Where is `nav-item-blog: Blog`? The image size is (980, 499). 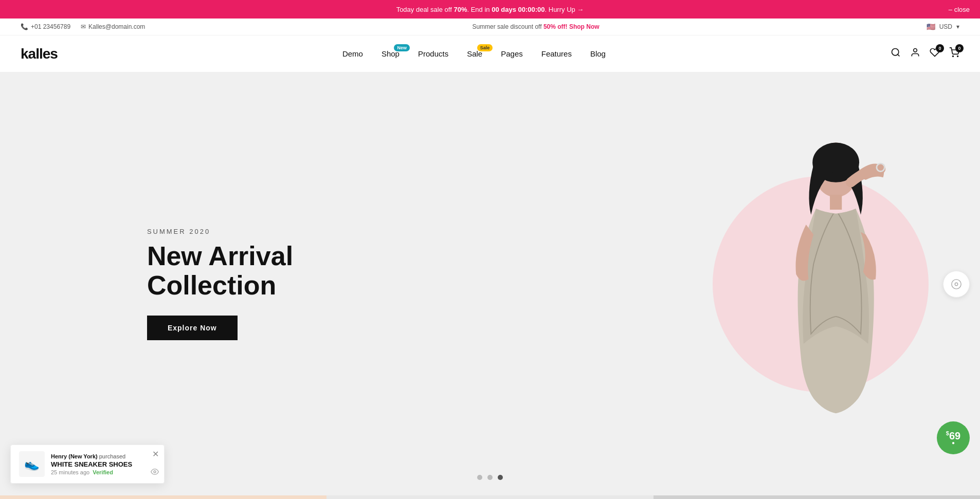
nav-item-blog: Blog is located at coordinates (598, 53).